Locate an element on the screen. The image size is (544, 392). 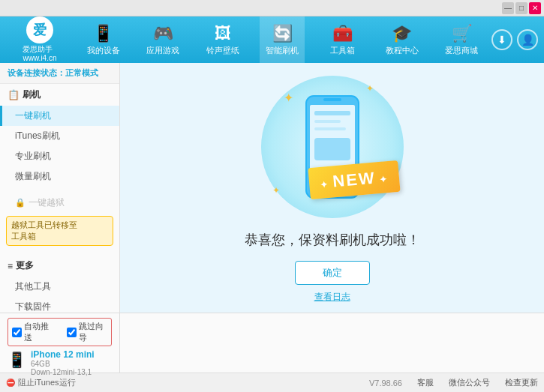
apps-games-label: 应用游戏 is located at coordinates (163, 51).